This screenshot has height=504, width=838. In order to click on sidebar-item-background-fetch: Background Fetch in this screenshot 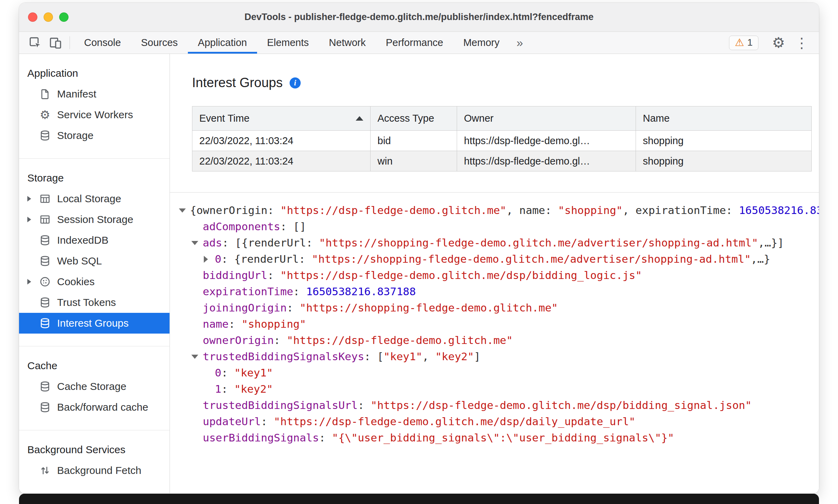, I will do `click(94, 470)`.